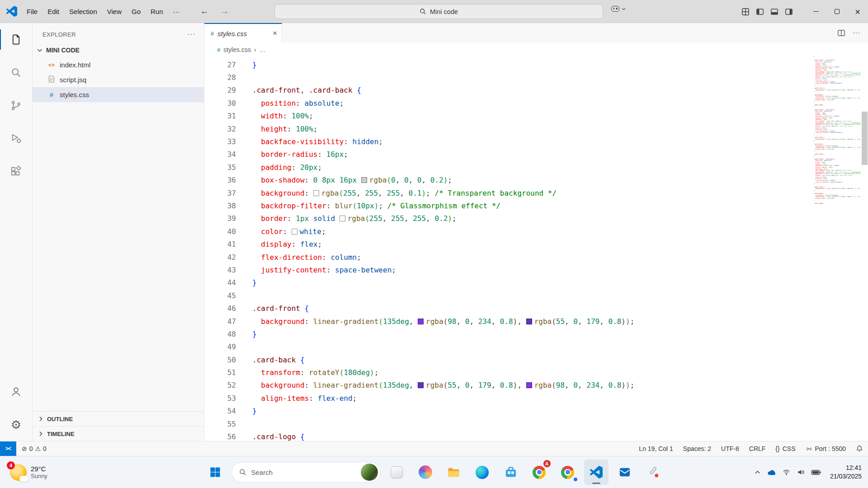 The height and width of the screenshot is (488, 868). Describe the element at coordinates (841, 33) in the screenshot. I see `split-editor-icon` at that location.